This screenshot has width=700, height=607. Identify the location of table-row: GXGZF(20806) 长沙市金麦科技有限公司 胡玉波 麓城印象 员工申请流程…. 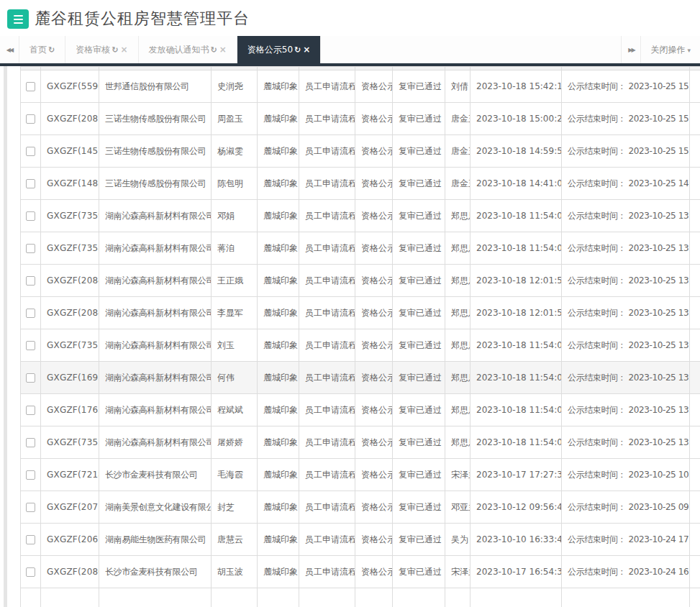
(360, 572).